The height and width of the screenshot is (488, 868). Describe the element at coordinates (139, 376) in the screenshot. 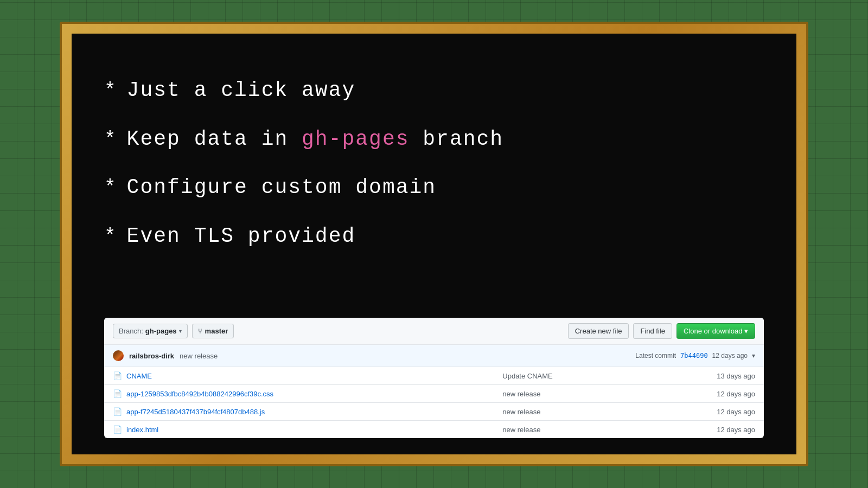

I see `file-link: CNAME` at that location.